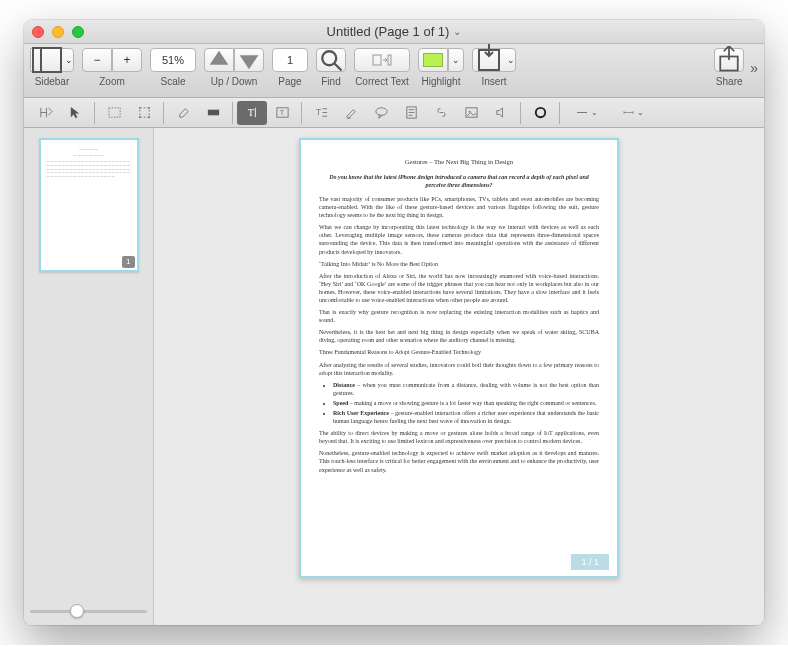 The height and width of the screenshot is (647, 788). Describe the element at coordinates (441, 68) in the screenshot. I see `highlight-group: ⌄ Highlight` at that location.